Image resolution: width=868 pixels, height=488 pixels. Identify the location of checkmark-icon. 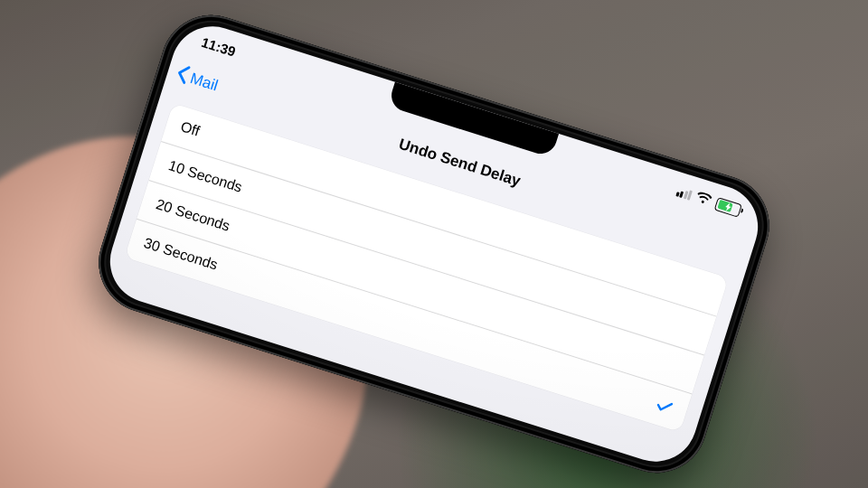
(665, 407).